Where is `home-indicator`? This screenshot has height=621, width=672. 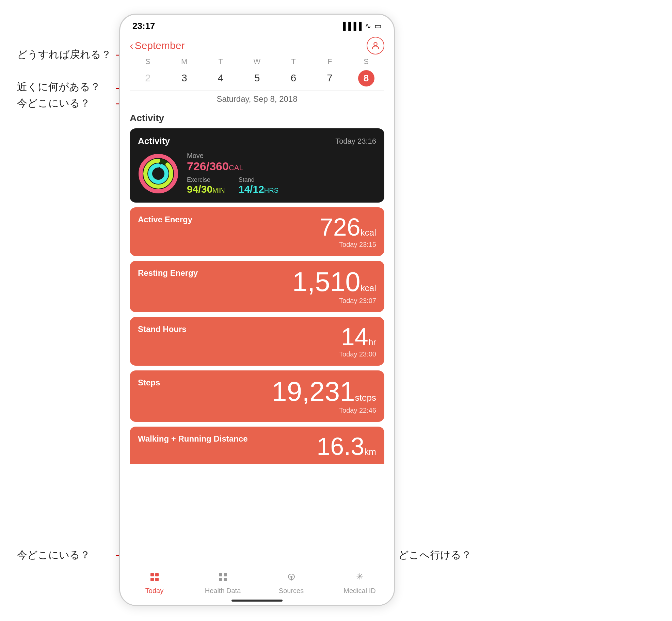 home-indicator is located at coordinates (257, 601).